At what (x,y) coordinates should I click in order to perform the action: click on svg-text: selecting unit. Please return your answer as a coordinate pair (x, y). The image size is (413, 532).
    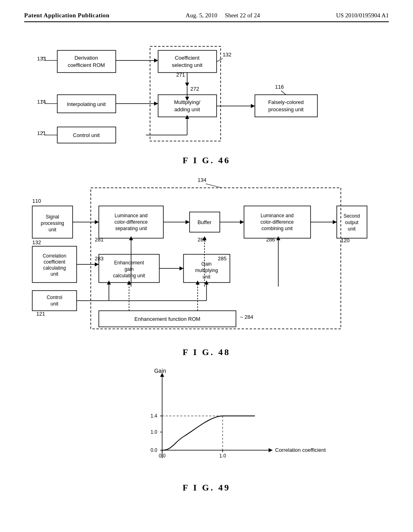
    Looking at the image, I should click on (187, 65).